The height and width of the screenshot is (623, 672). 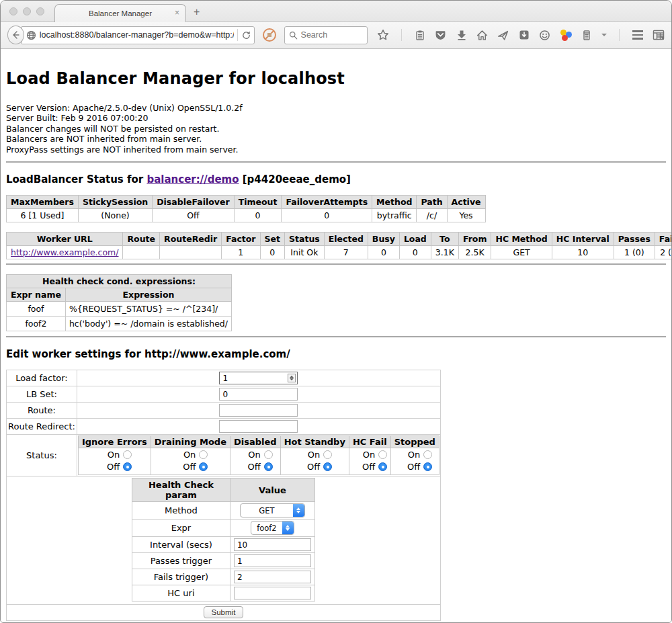 What do you see at coordinates (138, 35) in the screenshot?
I see `url-bar` at bounding box center [138, 35].